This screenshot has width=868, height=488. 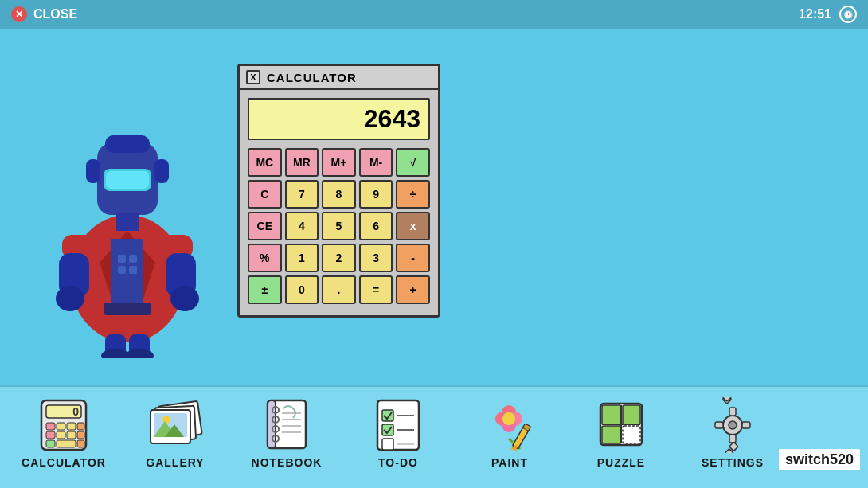 What do you see at coordinates (412, 258) in the screenshot?
I see `btn-minus: -` at bounding box center [412, 258].